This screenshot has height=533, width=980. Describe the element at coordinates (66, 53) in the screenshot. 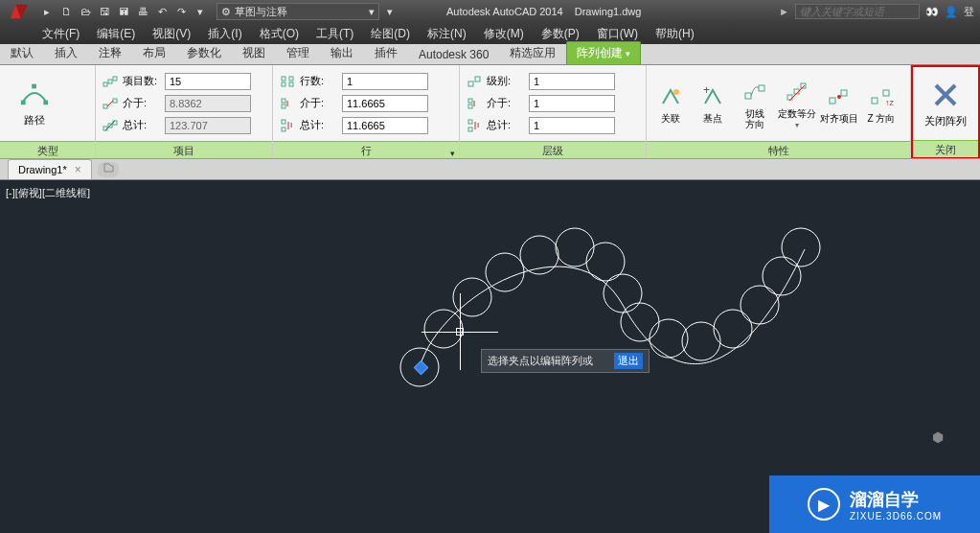

I see `ribbon-tab: 插入` at that location.